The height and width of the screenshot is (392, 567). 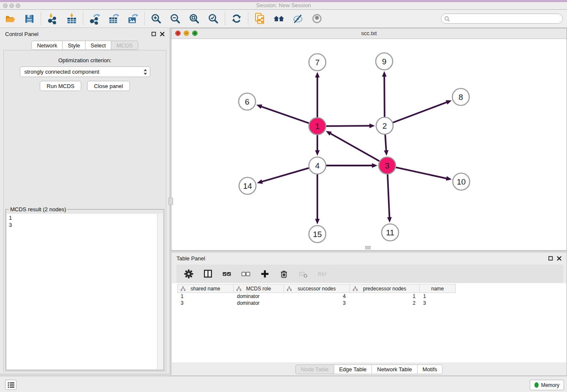 I want to click on optimization-select: strongly connected component, so click(x=85, y=72).